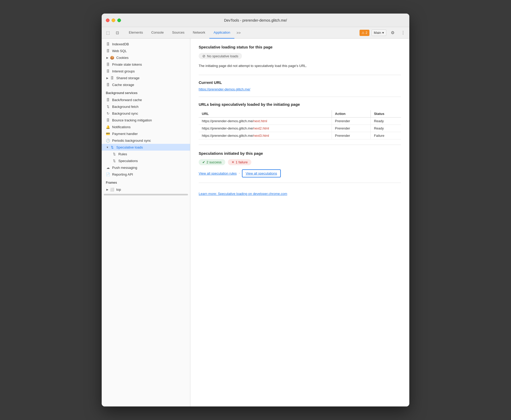 Image resolution: width=511 pixels, height=420 pixels. Describe the element at coordinates (107, 147) in the screenshot. I see `expand-collapse-icon: ▼` at that location.